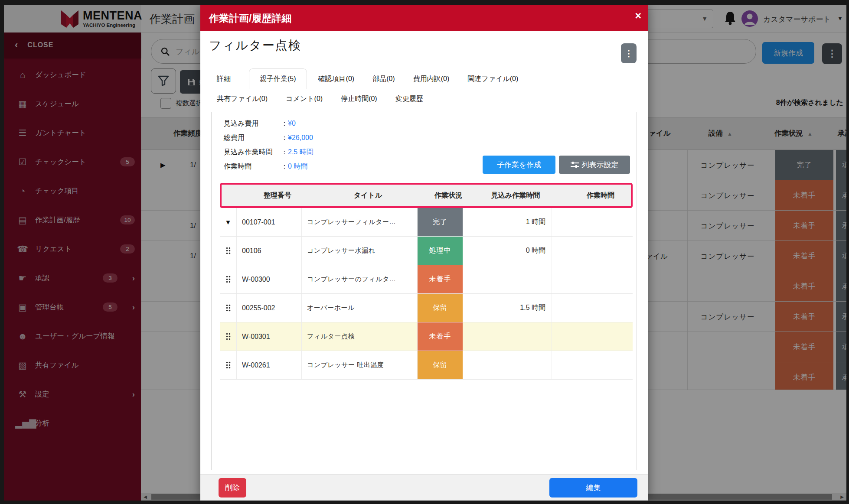  I want to click on close-icon: ×, so click(638, 16).